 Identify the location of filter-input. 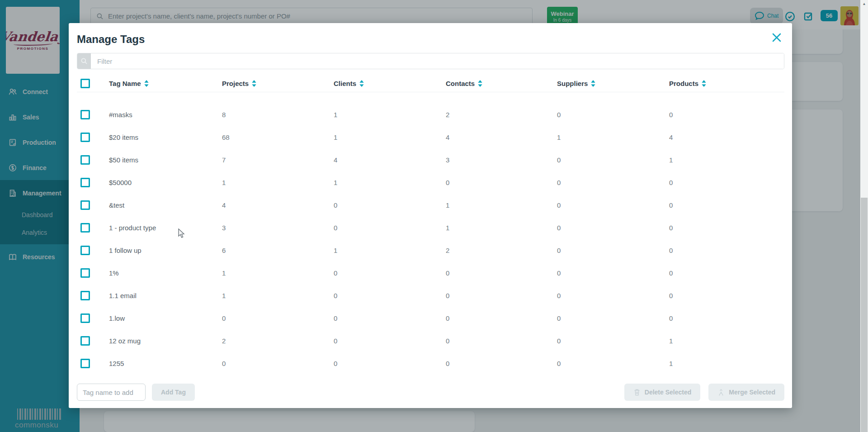
(438, 61).